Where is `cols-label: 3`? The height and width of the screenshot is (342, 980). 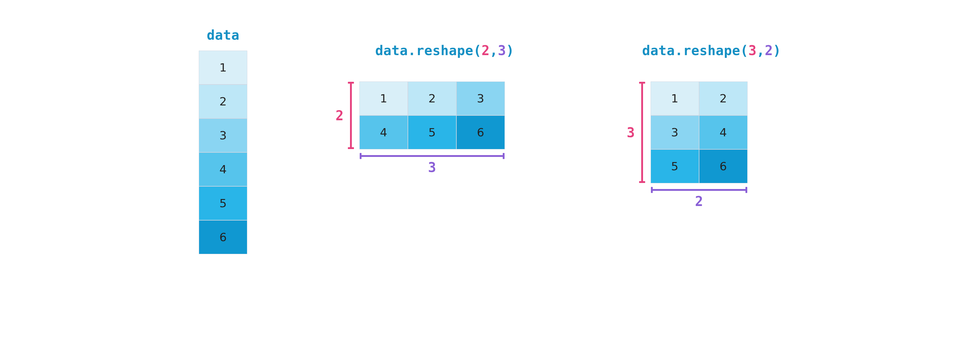 cols-label: 3 is located at coordinates (432, 167).